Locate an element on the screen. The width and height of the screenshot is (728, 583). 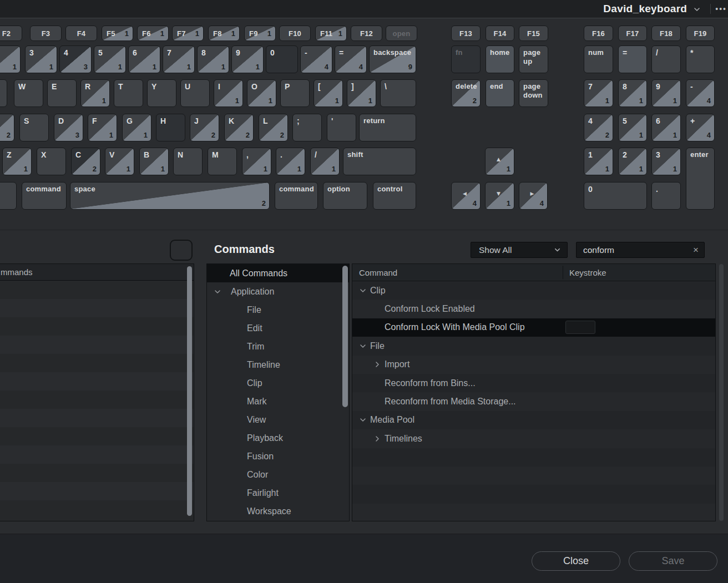
tree-item-edit: Edit is located at coordinates (278, 328).